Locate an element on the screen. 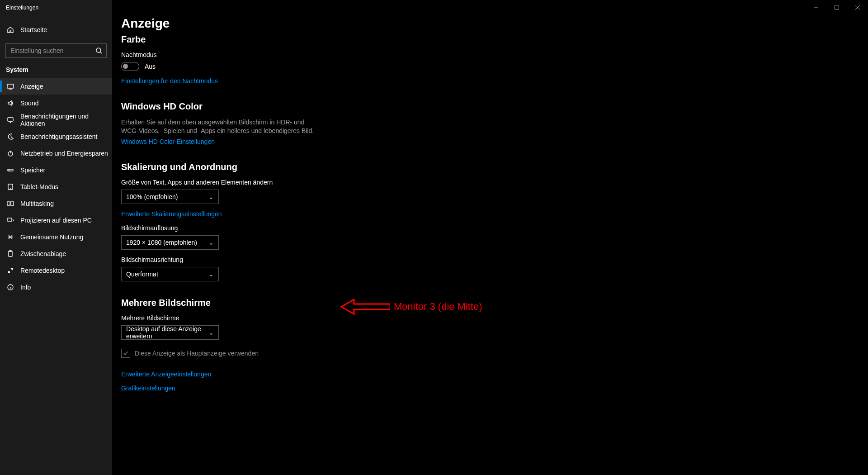 The height and width of the screenshot is (475, 868). section-multi: Mehrere Bildschirme is located at coordinates (495, 303).